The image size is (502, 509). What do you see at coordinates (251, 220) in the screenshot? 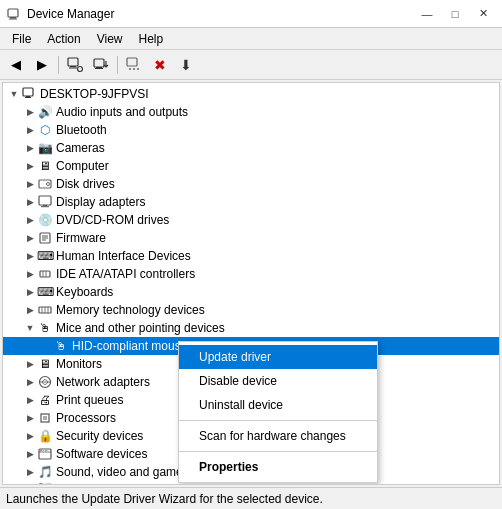
I see `list-item: ▶ 💿 DVD/CD-ROM drives` at bounding box center [251, 220].